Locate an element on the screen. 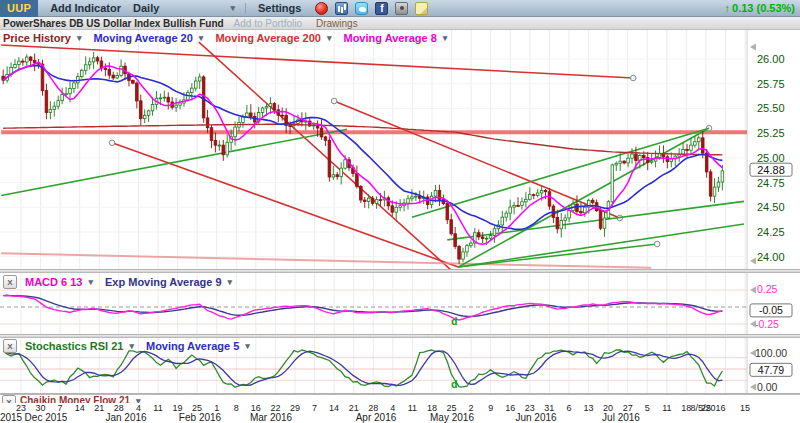  add-indicator-button: Add Indicator is located at coordinates (86, 8).